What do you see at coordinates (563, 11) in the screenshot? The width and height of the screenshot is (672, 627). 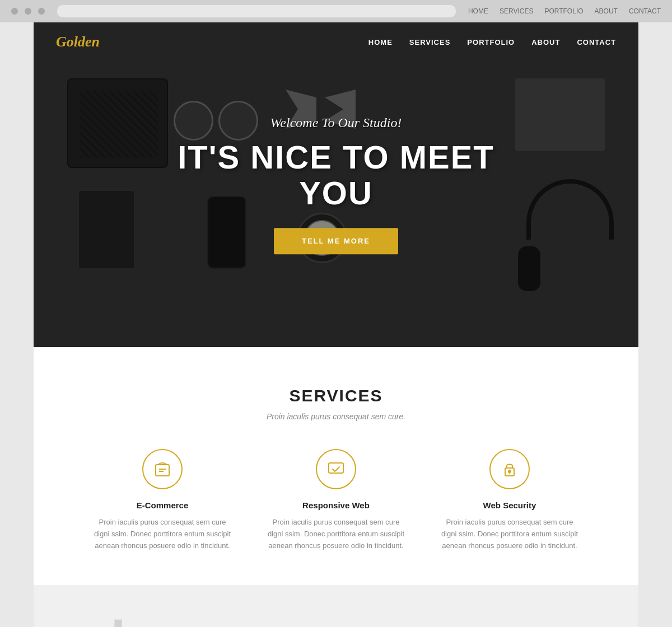 I see `nav-portfolio-tab: PORTFOLIO` at bounding box center [563, 11].